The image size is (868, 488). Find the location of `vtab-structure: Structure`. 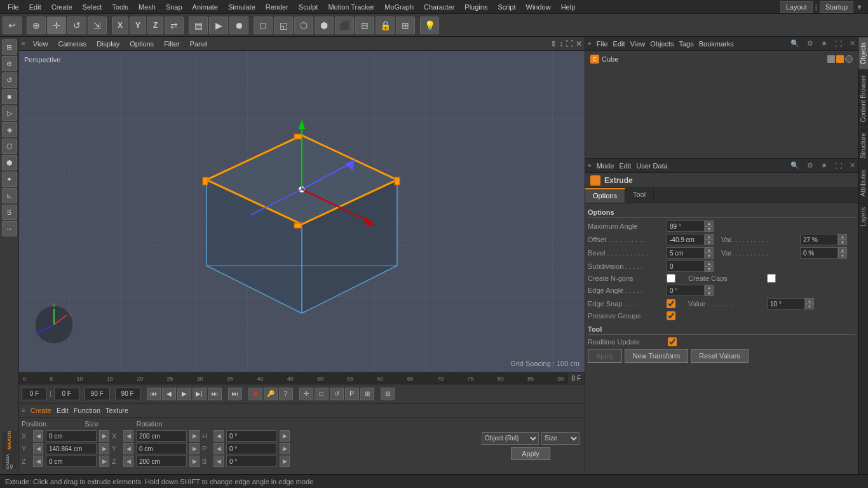

vtab-structure: Structure is located at coordinates (863, 146).